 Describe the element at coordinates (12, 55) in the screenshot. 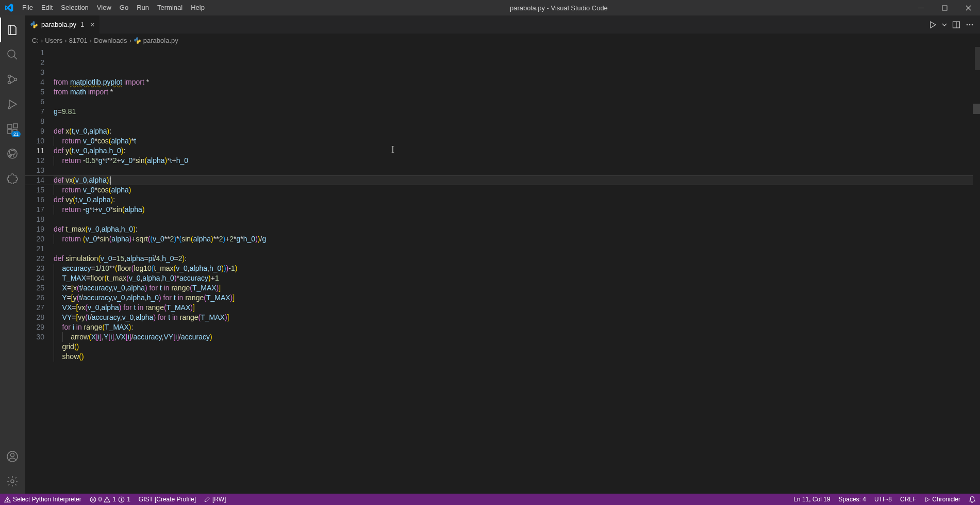

I see `search-icon` at that location.